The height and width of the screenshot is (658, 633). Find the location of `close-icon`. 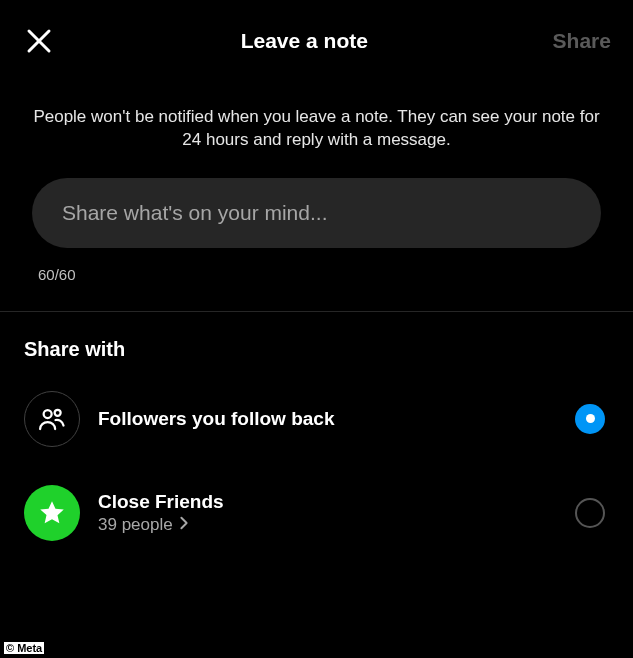

close-icon is located at coordinates (39, 41).